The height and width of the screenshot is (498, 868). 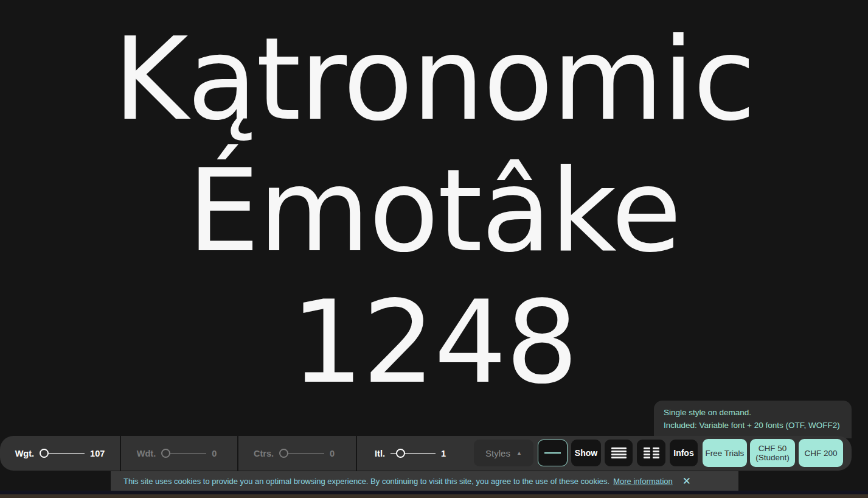 What do you see at coordinates (821, 453) in the screenshot?
I see `buy-full-price: CHF 200` at bounding box center [821, 453].